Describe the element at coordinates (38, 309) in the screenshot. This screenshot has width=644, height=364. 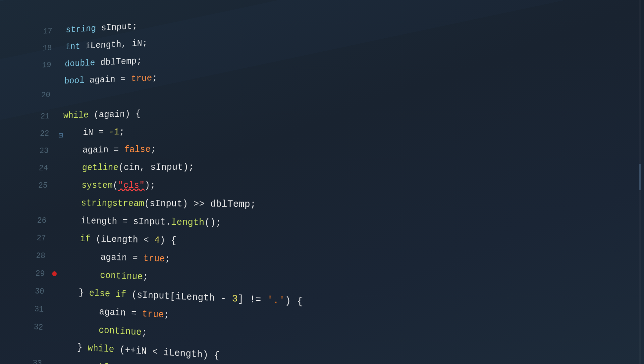
I see `line-number-31: 31` at that location.